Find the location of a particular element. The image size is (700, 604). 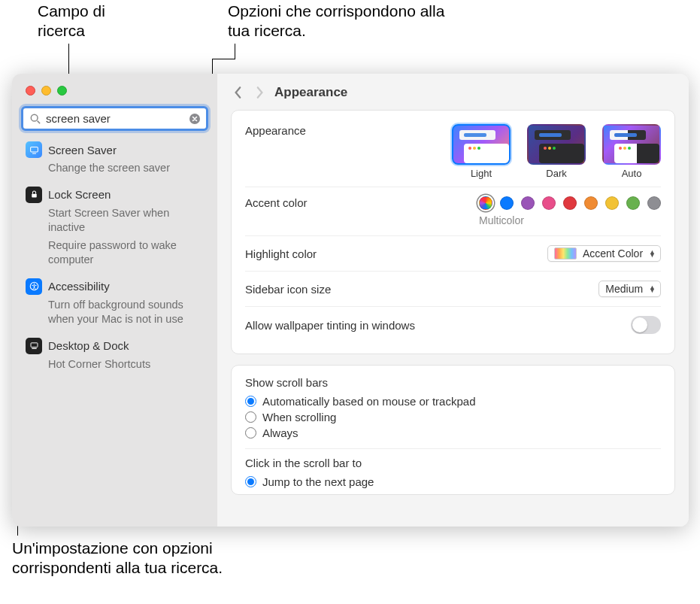

content-header: Appearance is located at coordinates (453, 92).